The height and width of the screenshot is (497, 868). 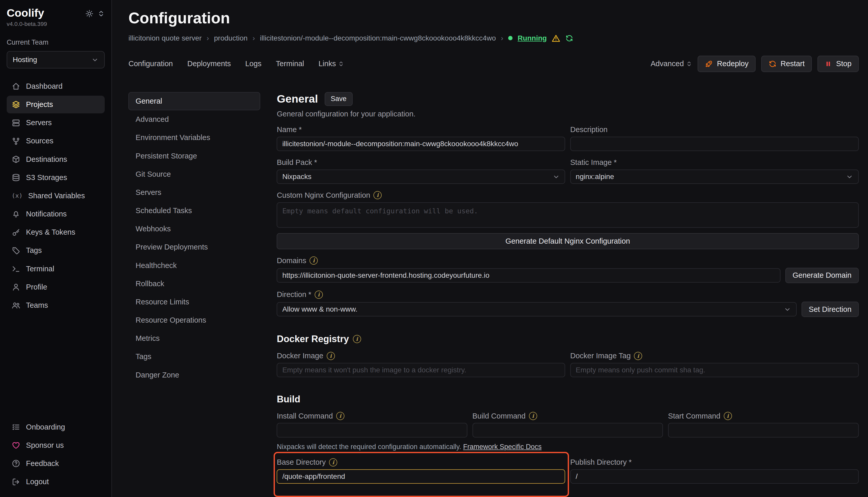 I want to click on direction-select: Allow www & non-www., so click(x=536, y=309).